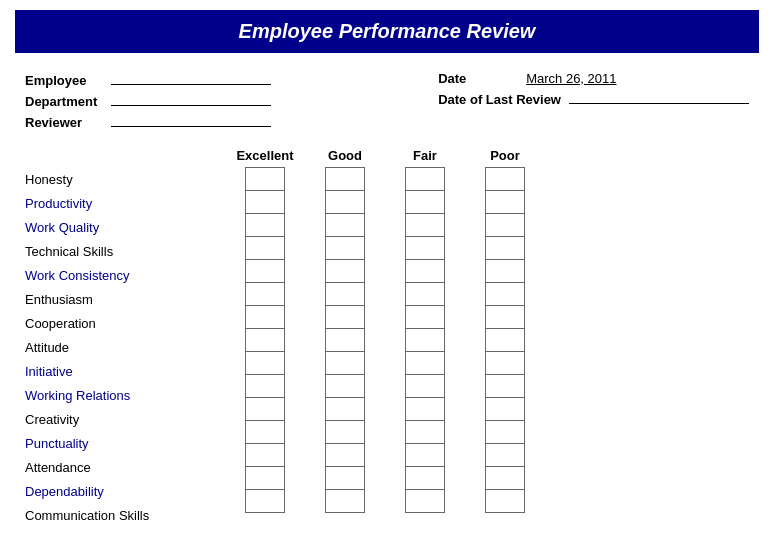 This screenshot has width=774, height=538. I want to click on rating-header-excellent: Excellent, so click(265, 156).